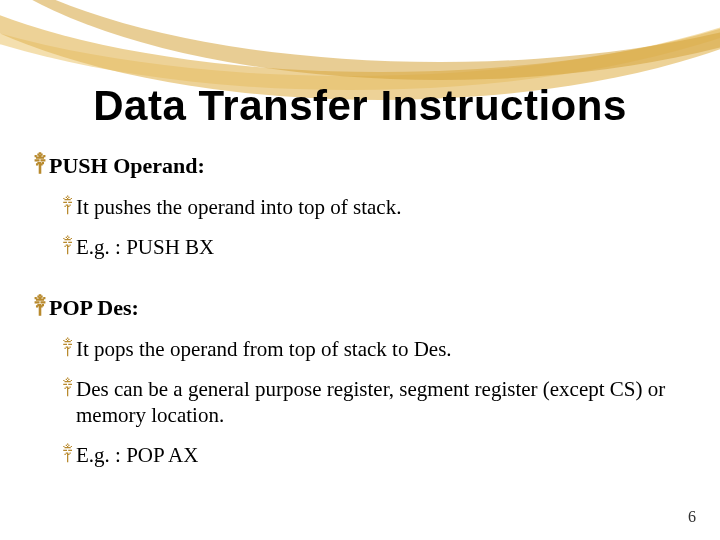  I want to click on bullet-level1: ༒ PUSH Operand:, so click(360, 166).